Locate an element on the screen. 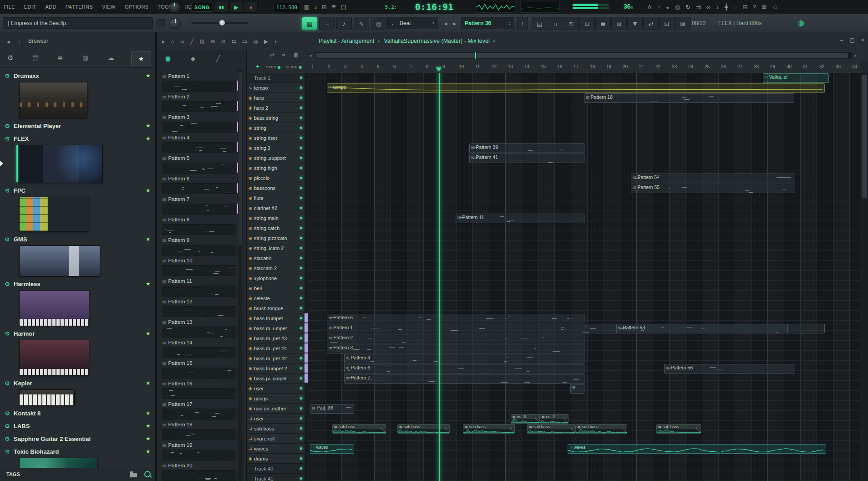 The width and height of the screenshot is (868, 481). track-name: tempo is located at coordinates (277, 88).